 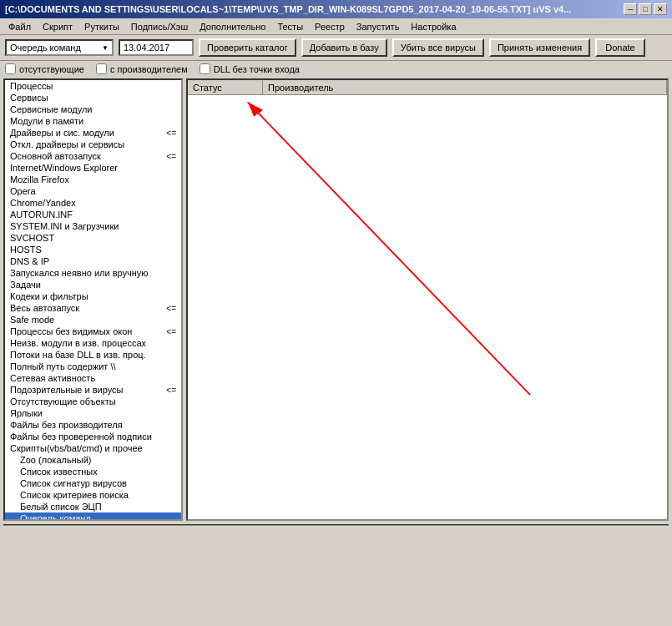 I want to click on list-item: Скрипты(vbs/bat/cmd) и прочее, so click(x=93, y=448).